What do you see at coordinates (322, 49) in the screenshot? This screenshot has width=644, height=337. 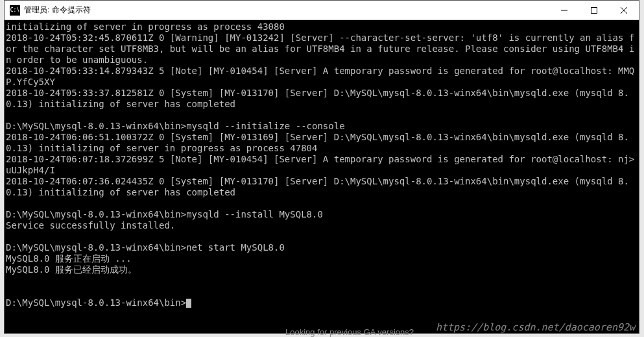 I see `console-line: 2018-10-24T05:32:45.870611Z 0 [Warning] …` at bounding box center [322, 49].